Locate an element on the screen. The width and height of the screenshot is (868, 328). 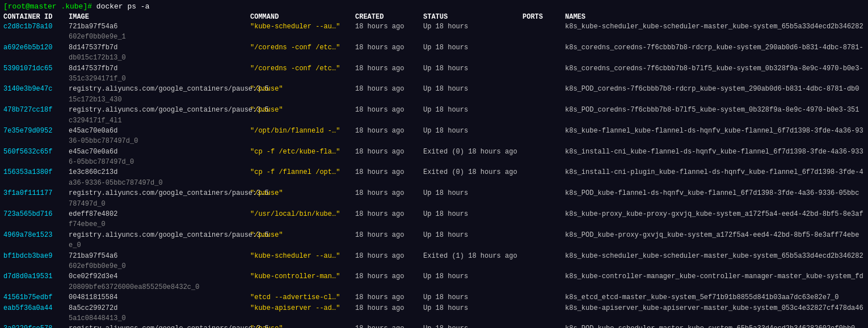
cell-names: k8s_kube-proxy_kube-proxy-gxvjq_kube-sys… is located at coordinates (715, 214).